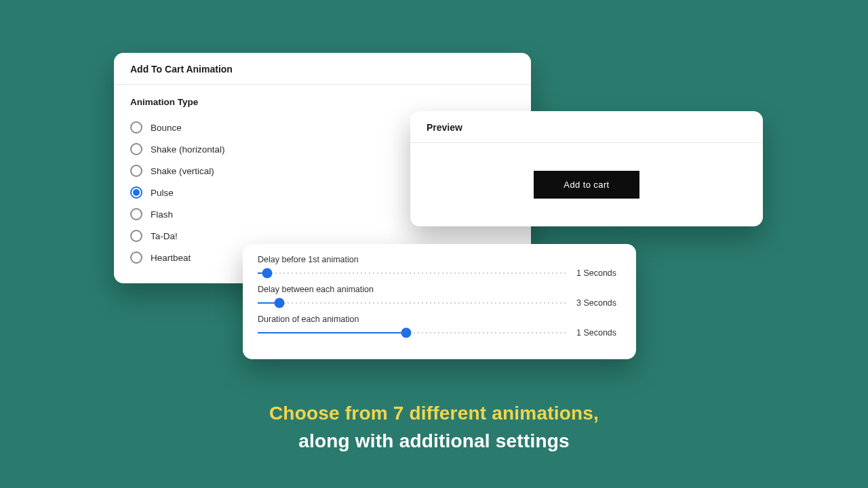 Image resolution: width=868 pixels, height=488 pixels. I want to click on timing-sliders-card: Delay before 1st animation1 SecondsDelay…, so click(439, 302).